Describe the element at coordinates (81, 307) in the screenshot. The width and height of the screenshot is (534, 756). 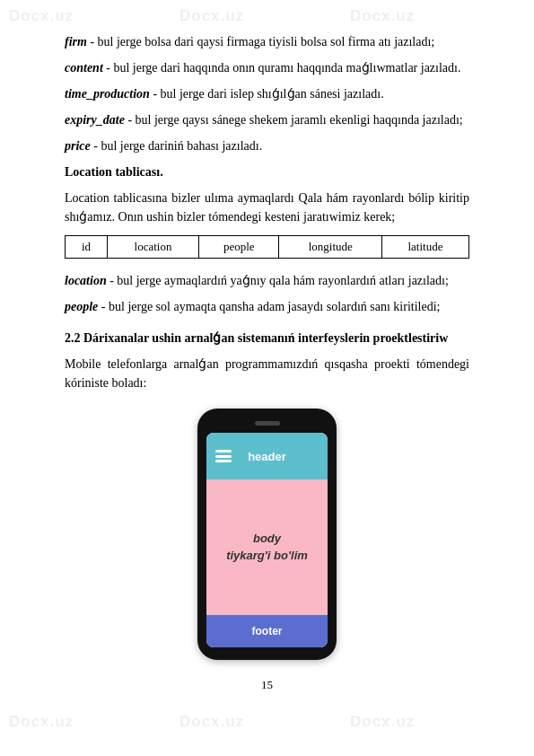
I see `people-note-label: people` at that location.